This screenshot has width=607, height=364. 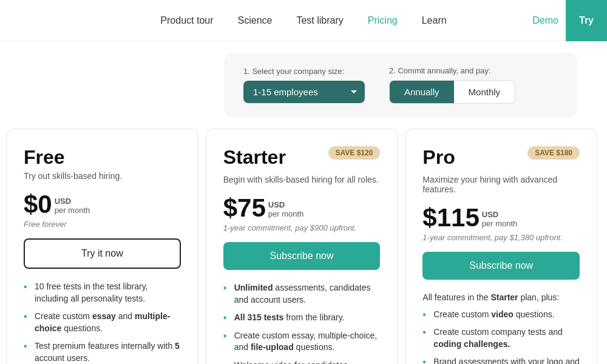 What do you see at coordinates (438, 158) in the screenshot?
I see `pro-plan-title: Pro` at bounding box center [438, 158].